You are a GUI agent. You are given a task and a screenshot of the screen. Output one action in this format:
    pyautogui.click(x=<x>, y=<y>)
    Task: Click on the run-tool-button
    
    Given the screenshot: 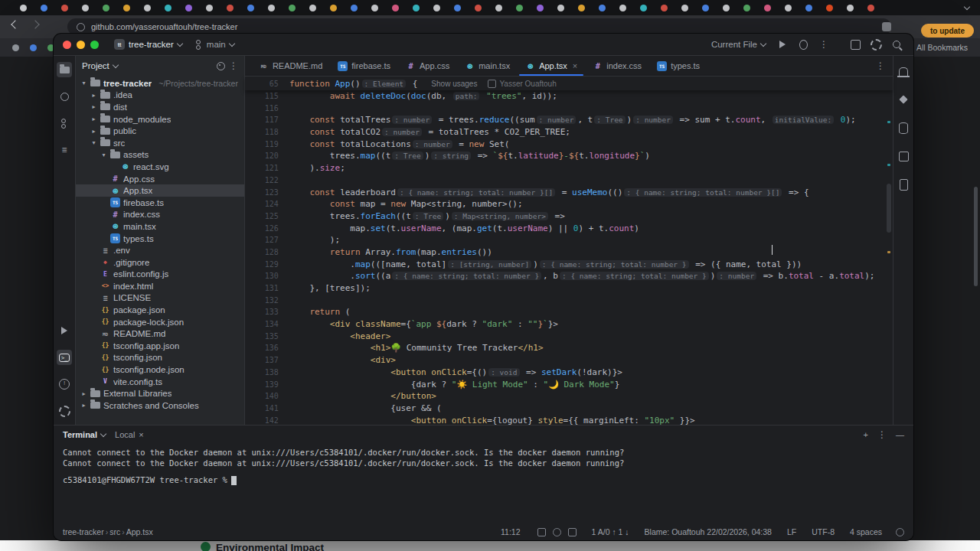 What is the action you would take?
    pyautogui.click(x=64, y=331)
    